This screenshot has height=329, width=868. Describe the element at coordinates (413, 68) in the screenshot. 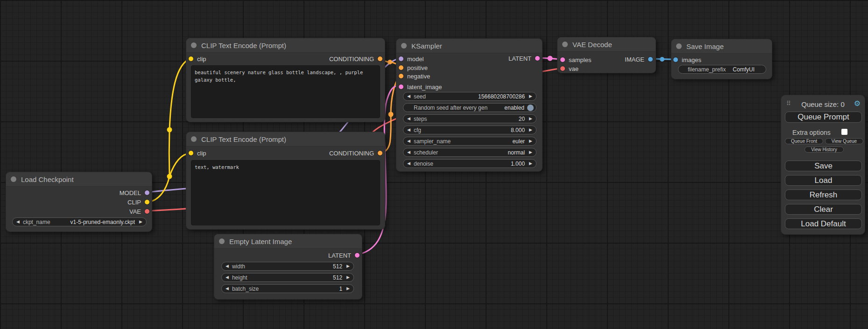

I see `input-positive: positive` at that location.